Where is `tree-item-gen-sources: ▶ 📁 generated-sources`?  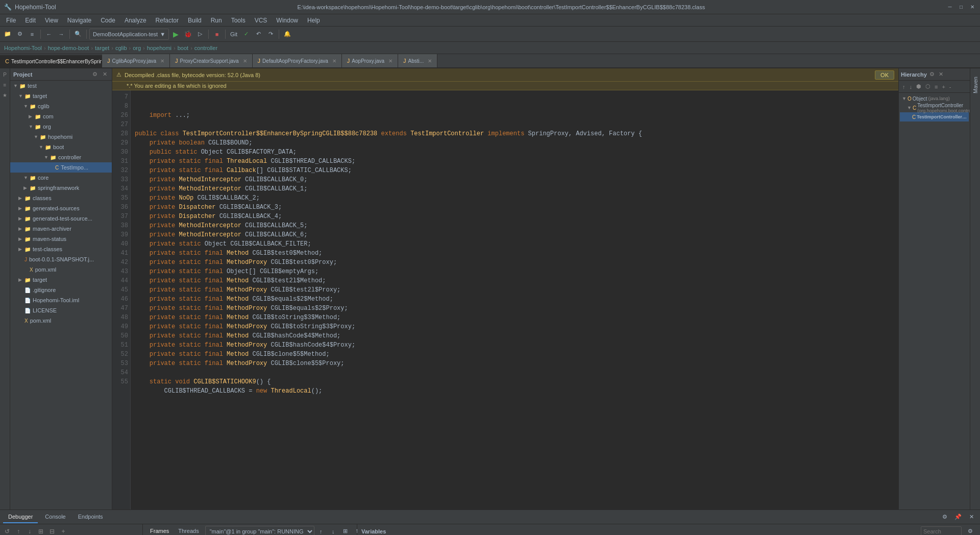 tree-item-gen-sources: ▶ 📁 generated-sources is located at coordinates (61, 208).